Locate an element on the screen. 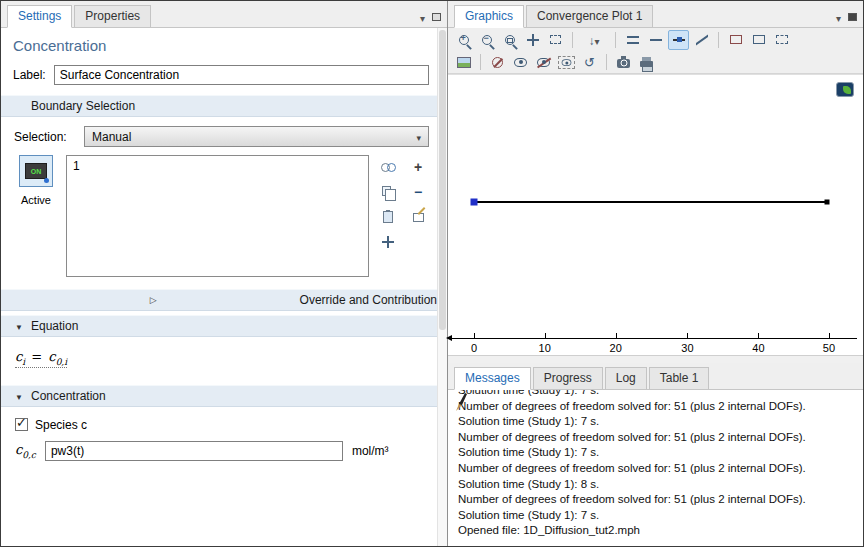 This screenshot has height=547, width=864. settings-scrollbar is located at coordinates (442, 287).